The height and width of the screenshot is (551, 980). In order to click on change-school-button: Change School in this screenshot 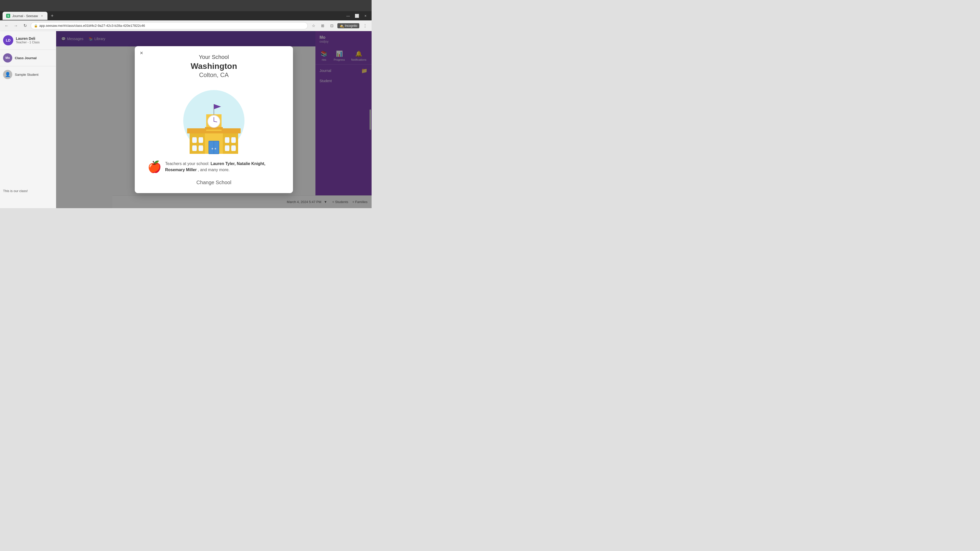, I will do `click(214, 183)`.